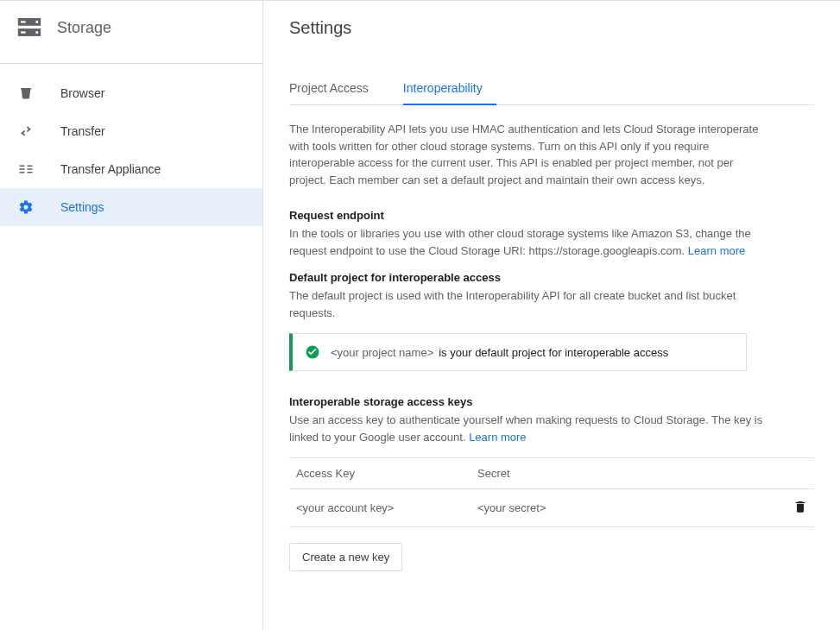  Describe the element at coordinates (552, 89) in the screenshot. I see `tabs: Project Access Interoperability` at that location.